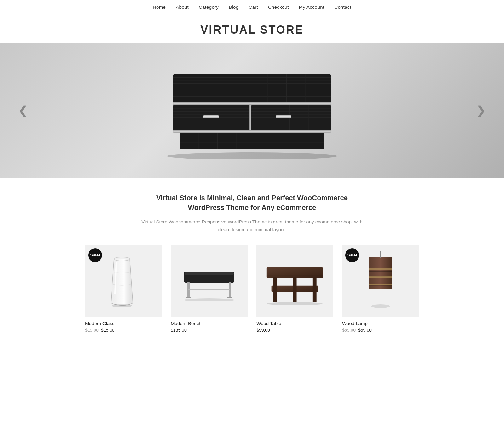 The image size is (504, 428). I want to click on product-card-lamp: Sale!, so click(381, 290).